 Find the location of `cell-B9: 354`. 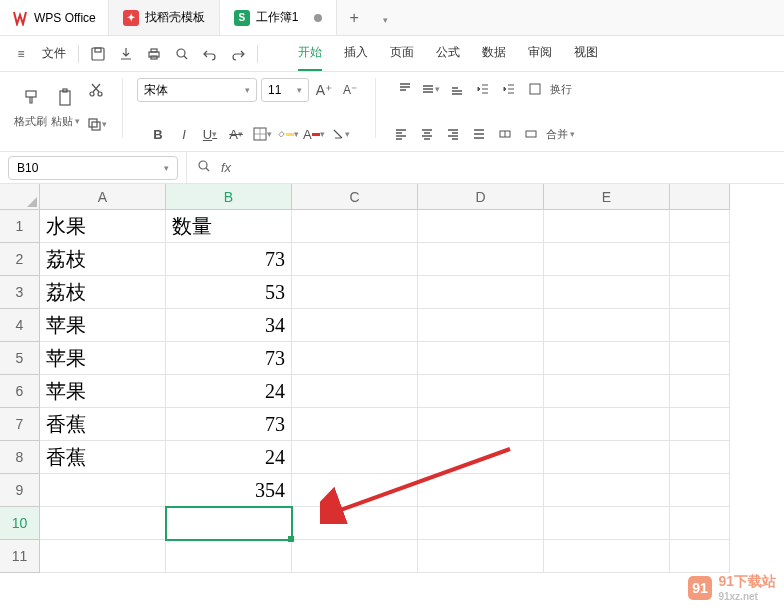

cell-B9: 354 is located at coordinates (229, 490).